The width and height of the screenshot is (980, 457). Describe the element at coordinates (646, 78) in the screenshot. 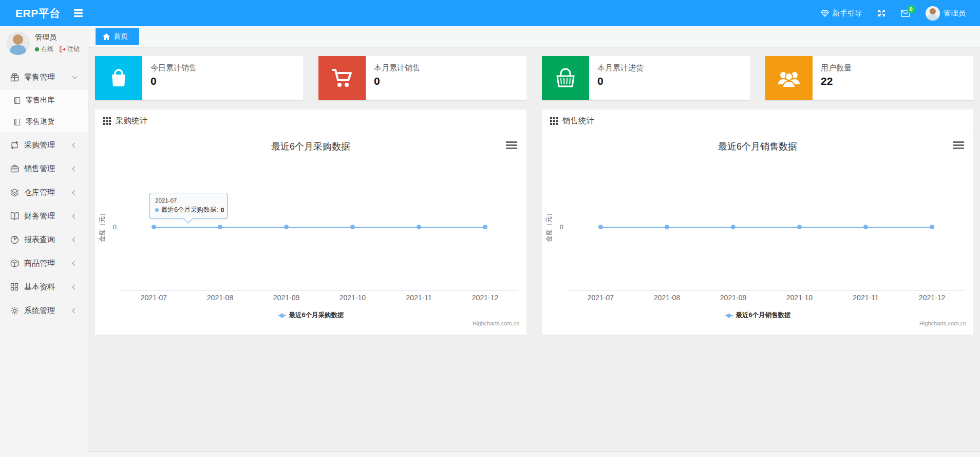

I see `card-month-purchase: 本月累计进货 0` at that location.